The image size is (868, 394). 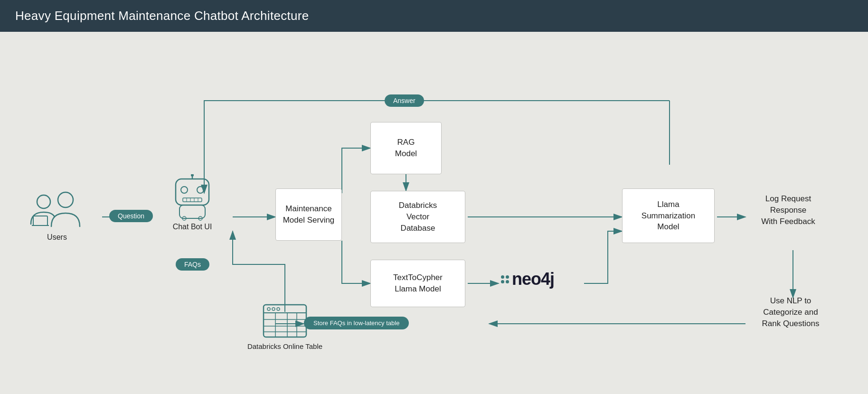 I want to click on maintenance-model-box: Maintenance Model Serving, so click(x=309, y=215).